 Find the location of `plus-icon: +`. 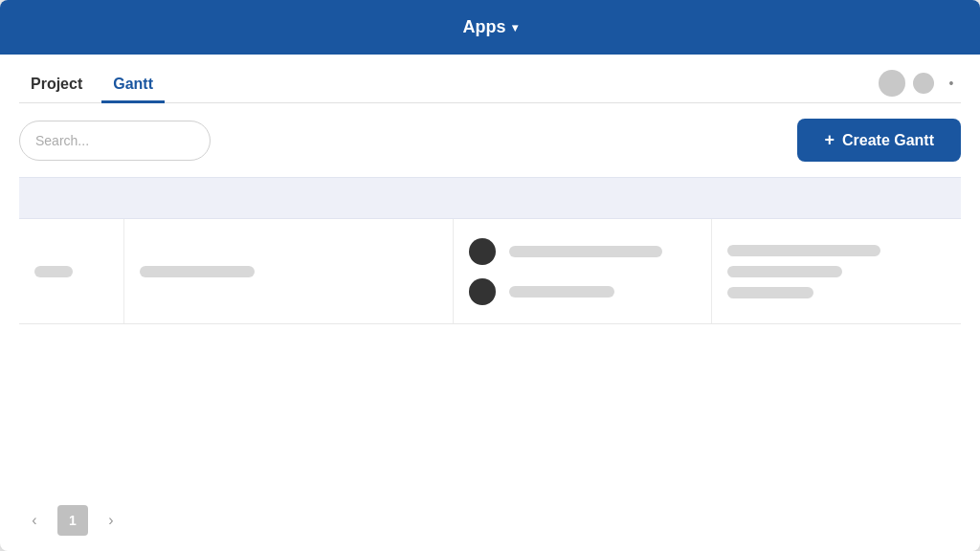

plus-icon: + is located at coordinates (829, 140).